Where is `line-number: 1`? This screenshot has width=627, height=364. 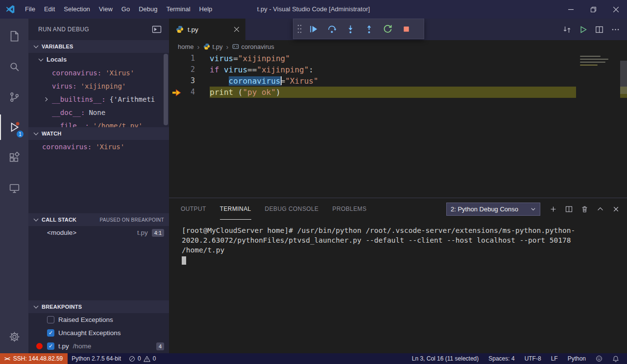
line-number: 1 is located at coordinates (189, 59).